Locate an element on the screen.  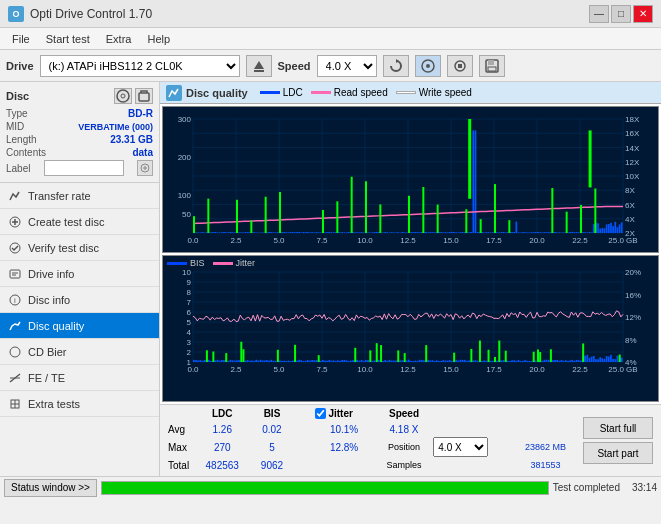
save-button is located at coordinates (492, 66).